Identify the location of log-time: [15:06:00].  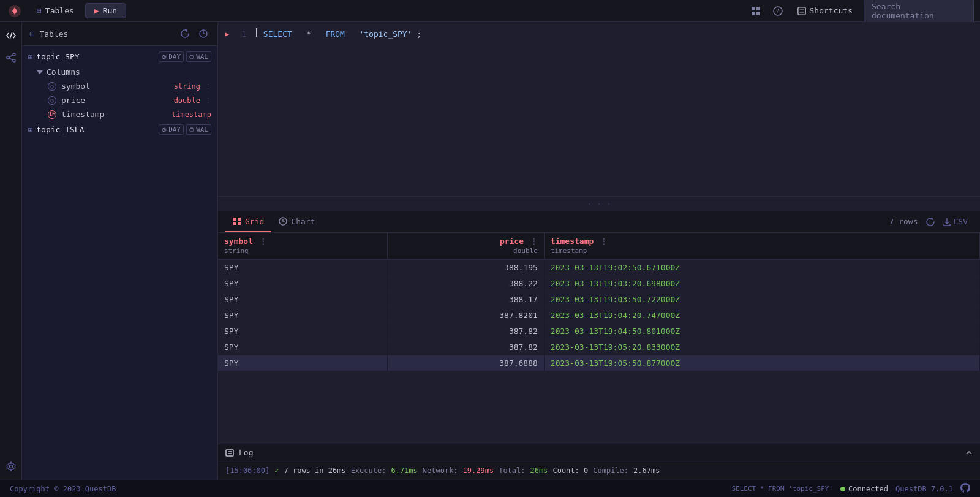
(247, 471).